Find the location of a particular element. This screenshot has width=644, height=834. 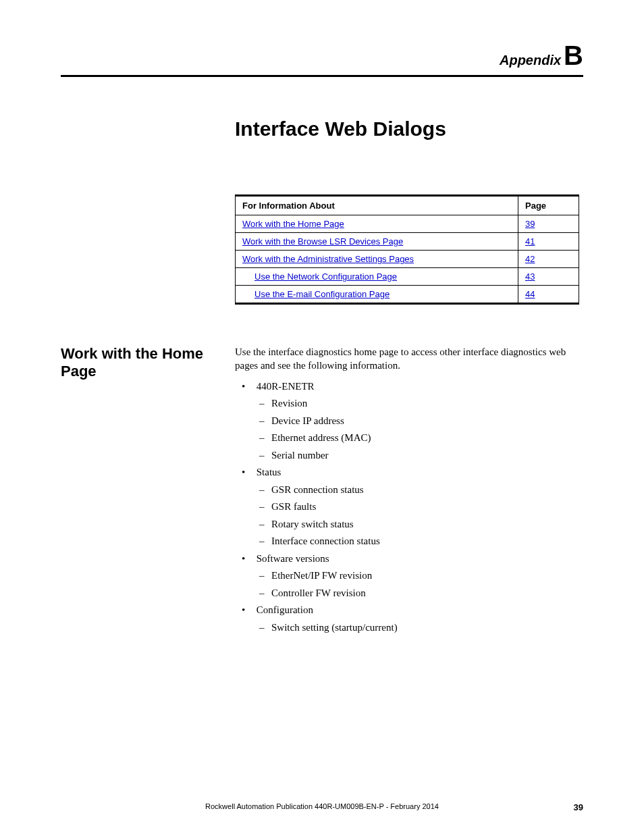

toc-cell-label: Use the Network Configuration Page is located at coordinates (377, 277).